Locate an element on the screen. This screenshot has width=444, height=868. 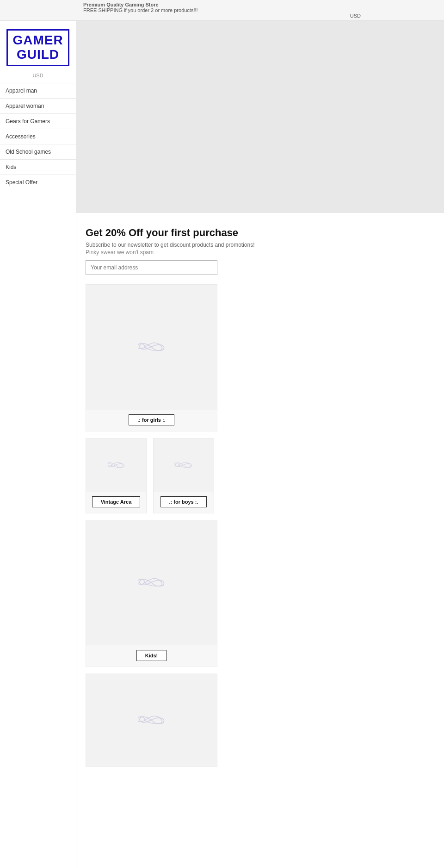
sidebar-item-old-school-games: Old School games is located at coordinates (38, 152).